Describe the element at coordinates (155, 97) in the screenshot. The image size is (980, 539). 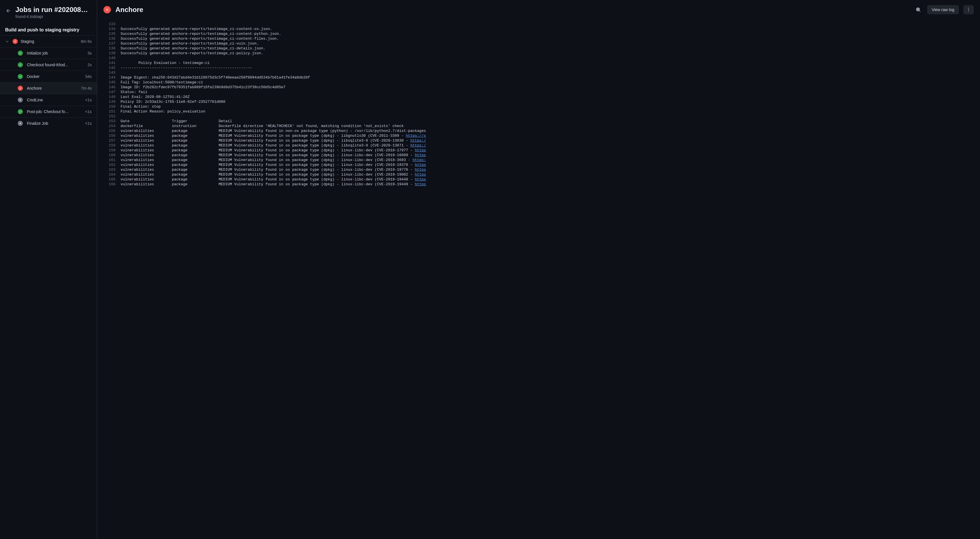
I see `line-content: Last Eval: 2020-08-12T01:41:26Z` at that location.